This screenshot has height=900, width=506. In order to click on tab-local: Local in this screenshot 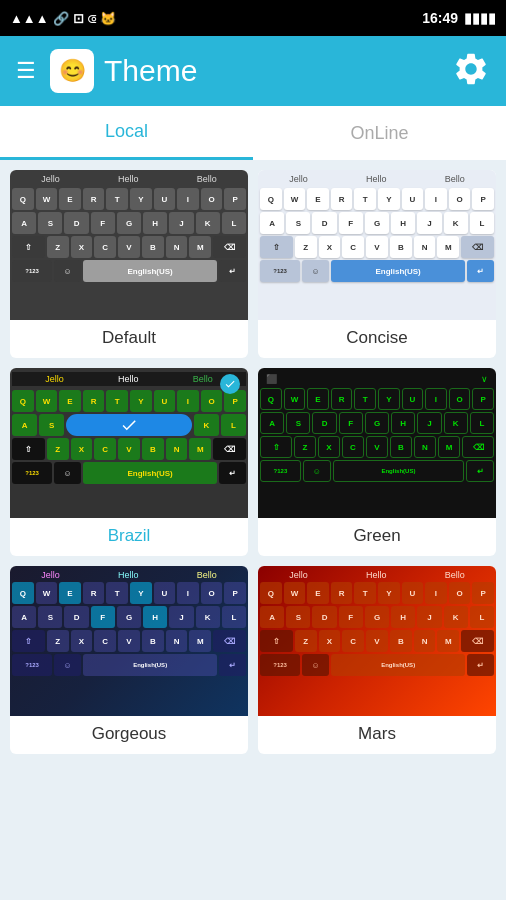, I will do `click(126, 133)`.